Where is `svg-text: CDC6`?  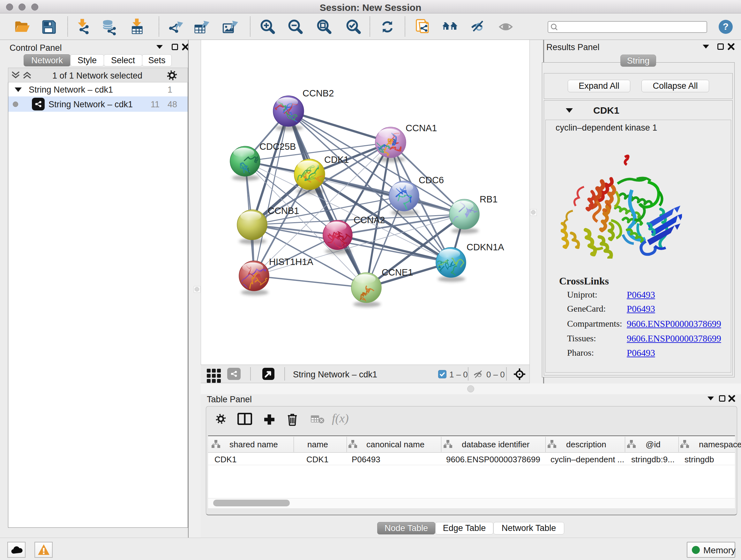
svg-text: CDC6 is located at coordinates (431, 180).